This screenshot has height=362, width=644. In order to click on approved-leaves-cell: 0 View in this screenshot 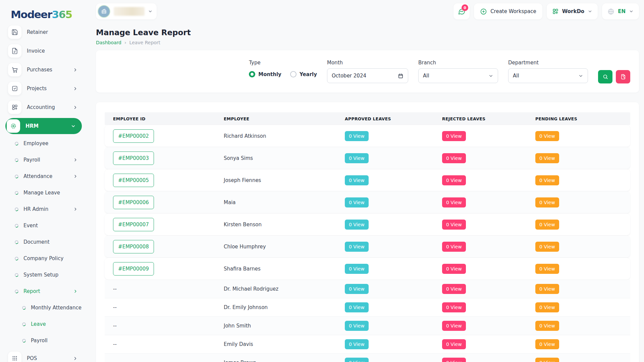, I will do `click(385, 202)`.